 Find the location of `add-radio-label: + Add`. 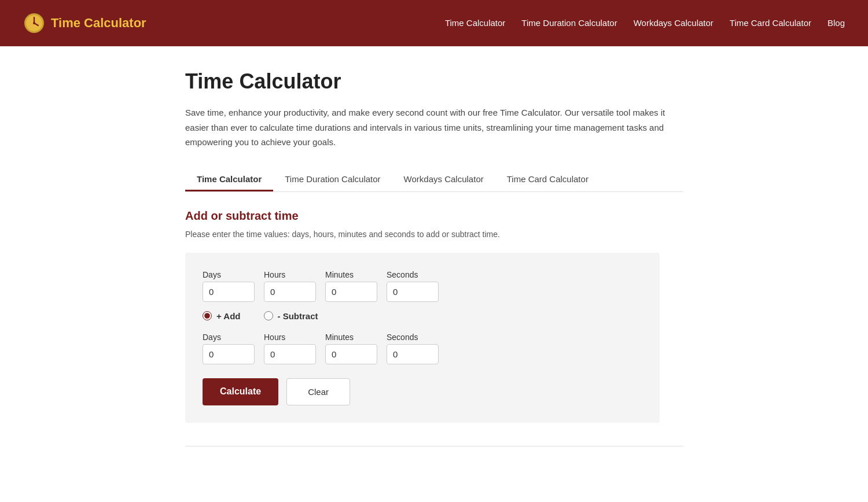

add-radio-label: + Add is located at coordinates (222, 316).